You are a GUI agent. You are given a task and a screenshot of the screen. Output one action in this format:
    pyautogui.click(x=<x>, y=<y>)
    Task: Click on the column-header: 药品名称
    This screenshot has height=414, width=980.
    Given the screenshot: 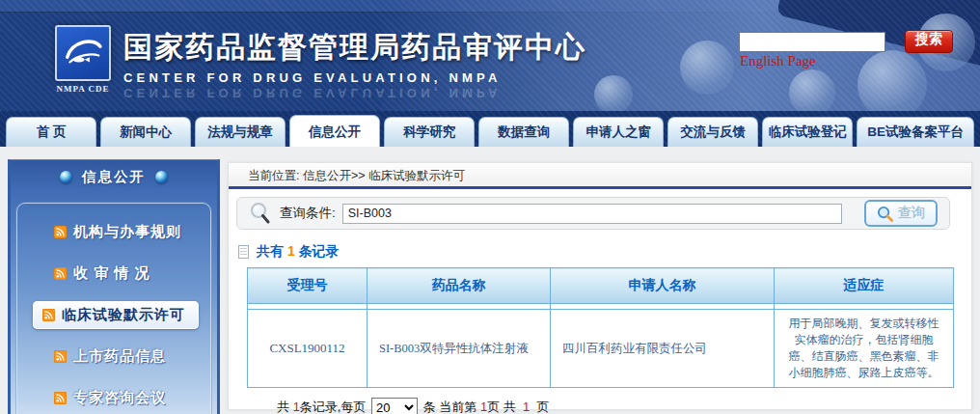 What is the action you would take?
    pyautogui.click(x=459, y=286)
    